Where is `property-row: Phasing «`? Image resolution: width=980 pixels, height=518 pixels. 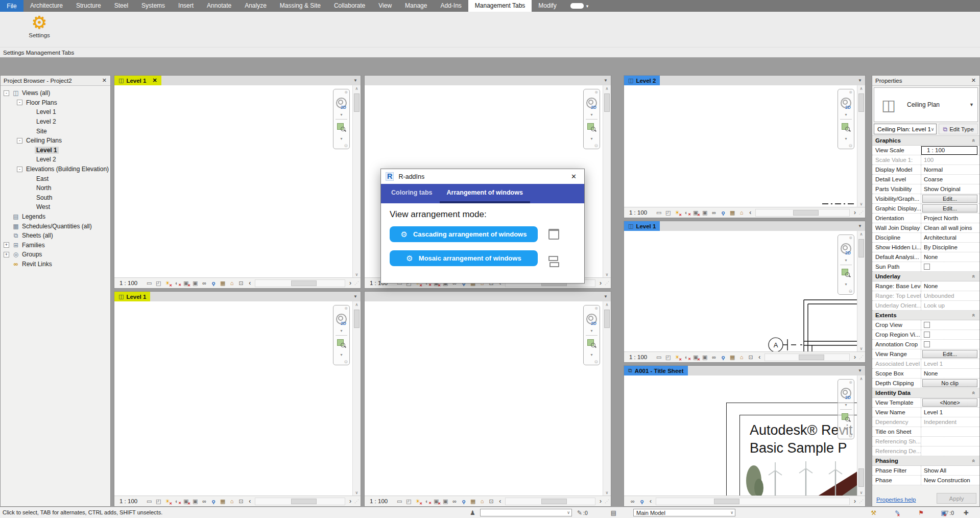 property-row: Phasing « is located at coordinates (926, 461).